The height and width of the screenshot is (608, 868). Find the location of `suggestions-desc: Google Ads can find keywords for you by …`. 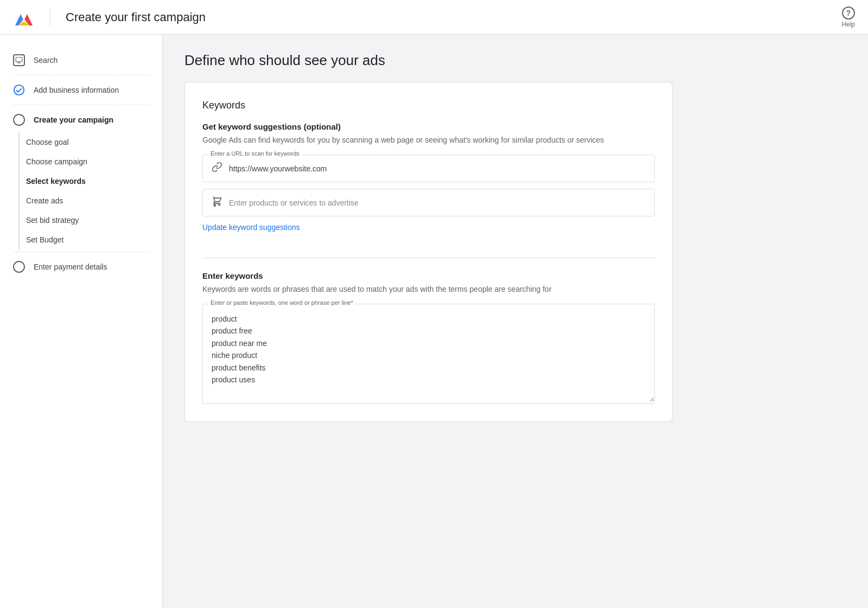

suggestions-desc: Google Ads can find keywords for you by … is located at coordinates (429, 140).